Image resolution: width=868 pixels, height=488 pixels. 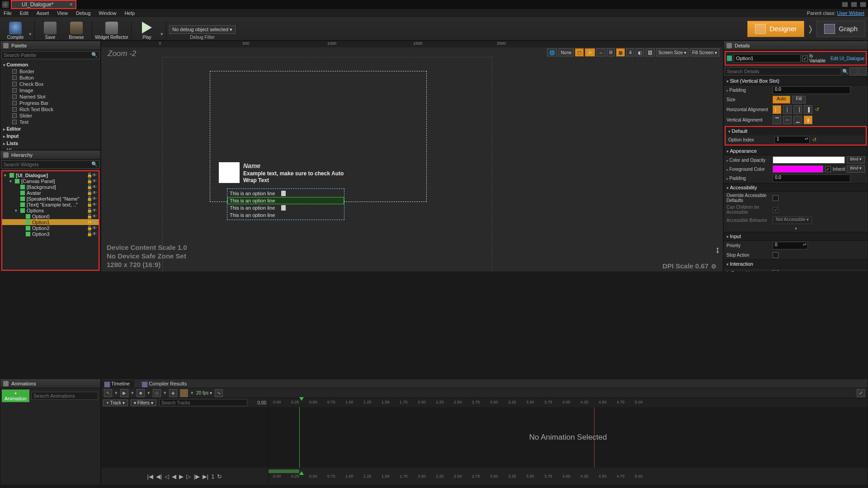 I want to click on window-tab: UI_Dialogue* ×, so click(x=43, y=5).